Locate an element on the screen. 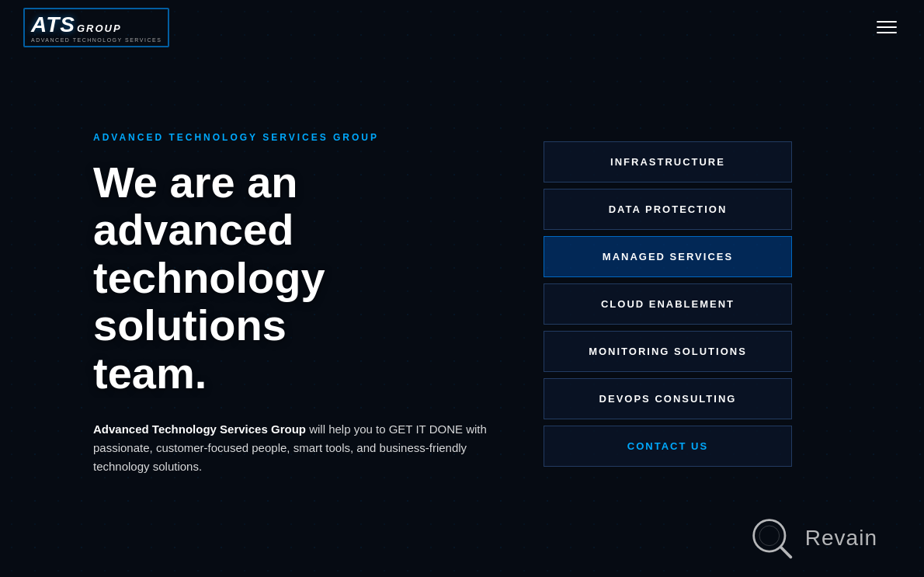 This screenshot has width=924, height=577. revain-icon is located at coordinates (773, 538).